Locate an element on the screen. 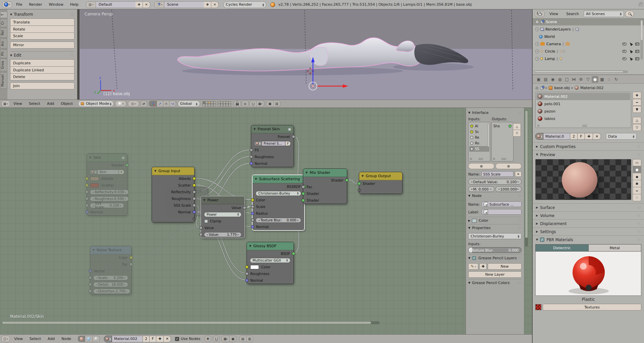  screen-layout-value: Default is located at coordinates (116, 5).